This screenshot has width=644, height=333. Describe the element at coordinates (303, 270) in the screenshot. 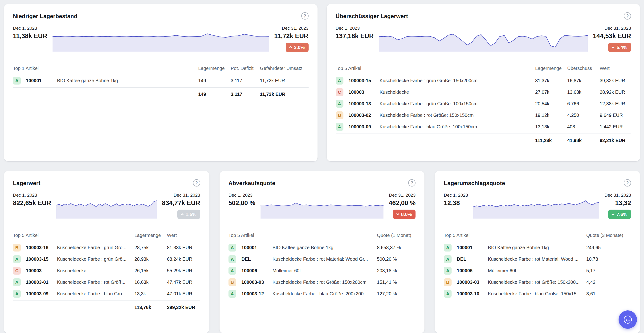

I see `article-cell: A100006Mülleimer 60L` at that location.